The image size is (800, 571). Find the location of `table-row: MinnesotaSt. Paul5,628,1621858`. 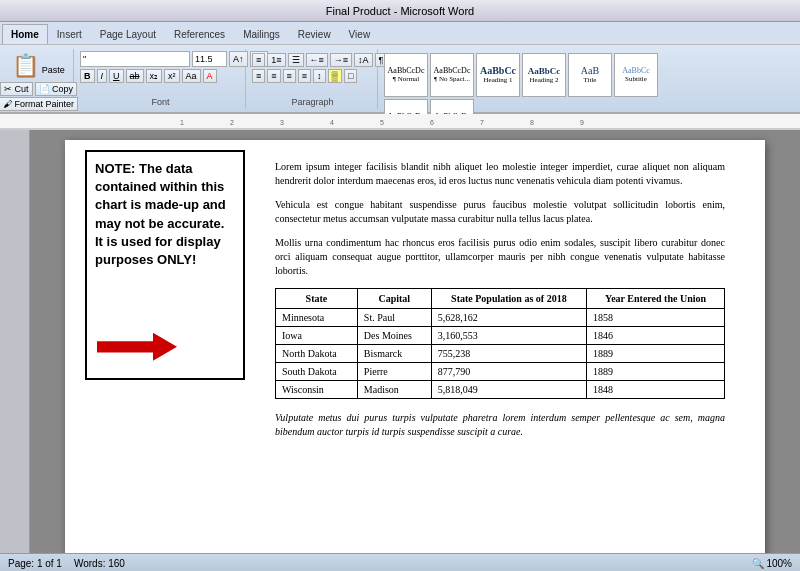

table-row: MinnesotaSt. Paul5,628,1621858 is located at coordinates (500, 318).